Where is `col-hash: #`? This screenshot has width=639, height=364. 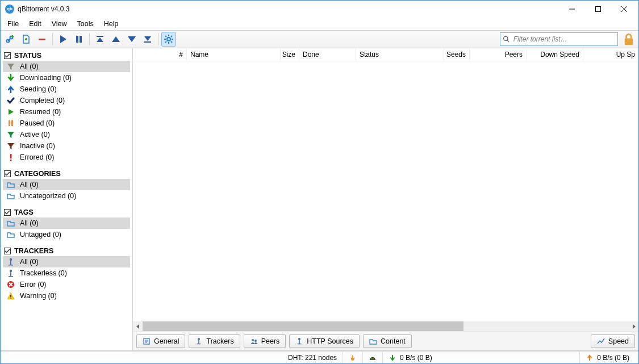 col-hash: # is located at coordinates (181, 55).